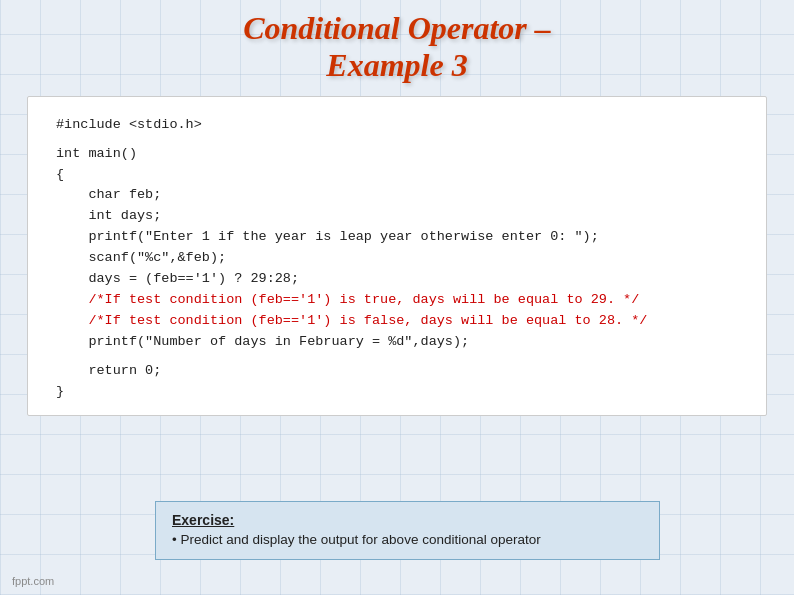 The height and width of the screenshot is (595, 794). I want to click on branding-label: fppt.com, so click(33, 581).